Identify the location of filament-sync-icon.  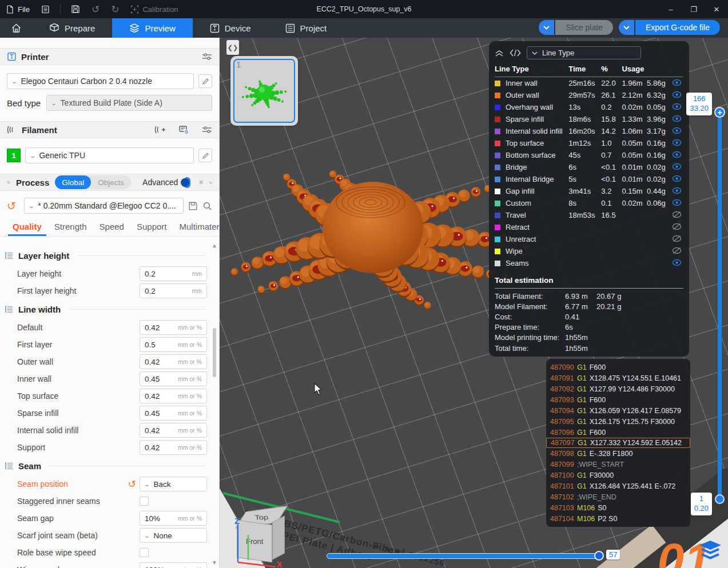
(184, 130).